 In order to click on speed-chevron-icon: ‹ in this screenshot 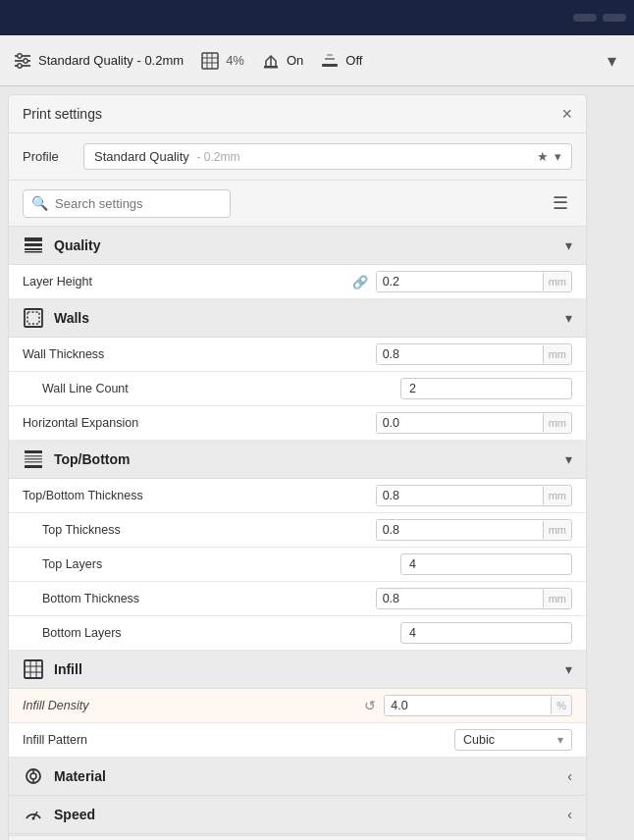, I will do `click(569, 814)`.